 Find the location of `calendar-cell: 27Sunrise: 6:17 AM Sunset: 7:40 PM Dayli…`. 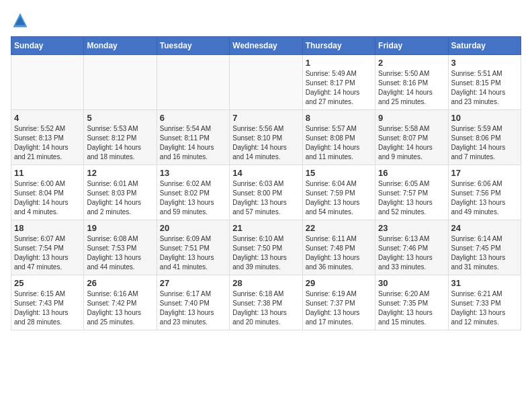

calendar-cell: 27Sunrise: 6:17 AM Sunset: 7:40 PM Dayli… is located at coordinates (193, 303).